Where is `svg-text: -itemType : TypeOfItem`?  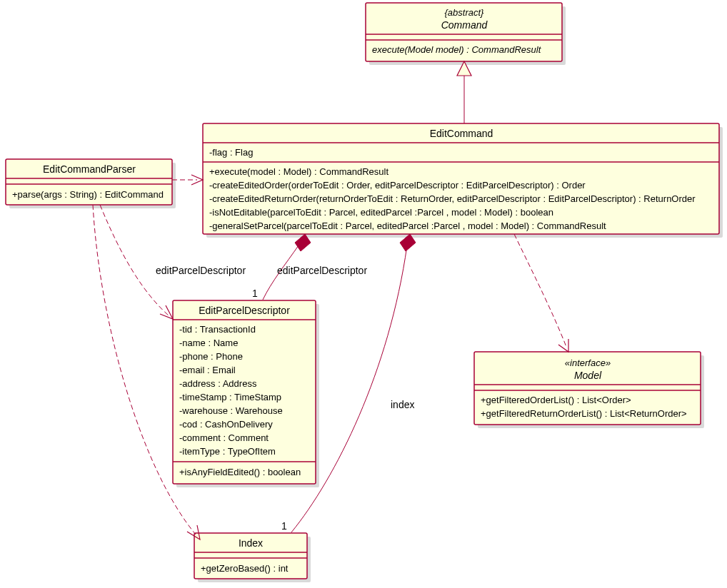 svg-text: -itemType : TypeOfItem is located at coordinates (227, 451).